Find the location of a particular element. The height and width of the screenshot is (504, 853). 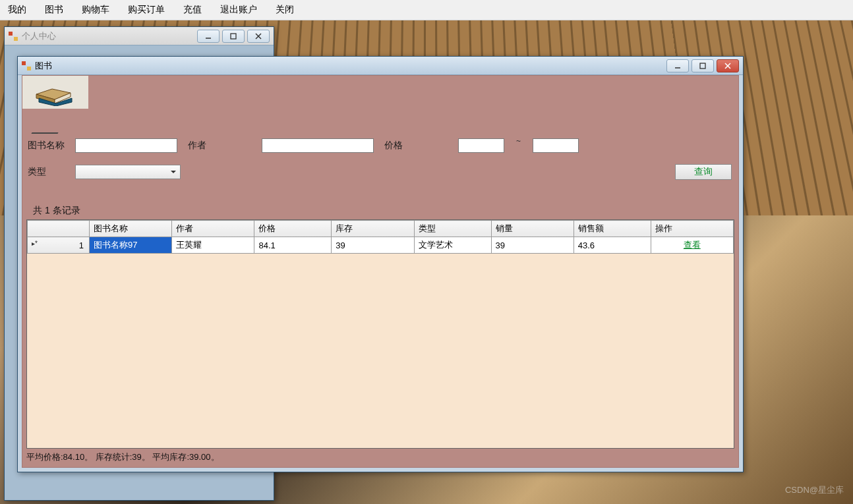

decorative-line is located at coordinates (45, 133).